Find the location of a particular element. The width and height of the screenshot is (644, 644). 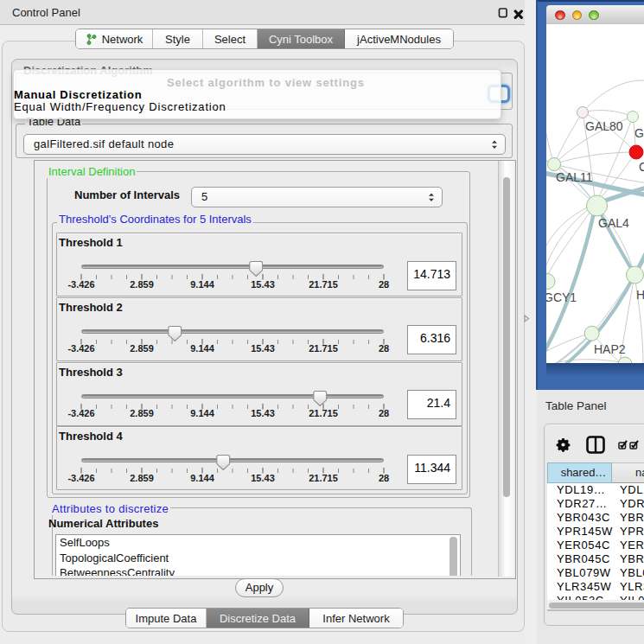

svg-text: C is located at coordinates (641, 167).